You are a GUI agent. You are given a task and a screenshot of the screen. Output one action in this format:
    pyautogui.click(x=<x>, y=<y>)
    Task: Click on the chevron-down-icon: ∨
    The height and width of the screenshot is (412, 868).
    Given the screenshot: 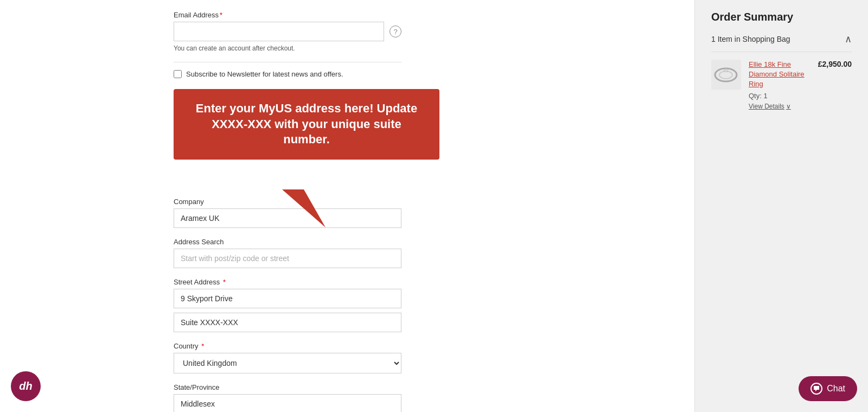 What is the action you would take?
    pyautogui.click(x=789, y=106)
    